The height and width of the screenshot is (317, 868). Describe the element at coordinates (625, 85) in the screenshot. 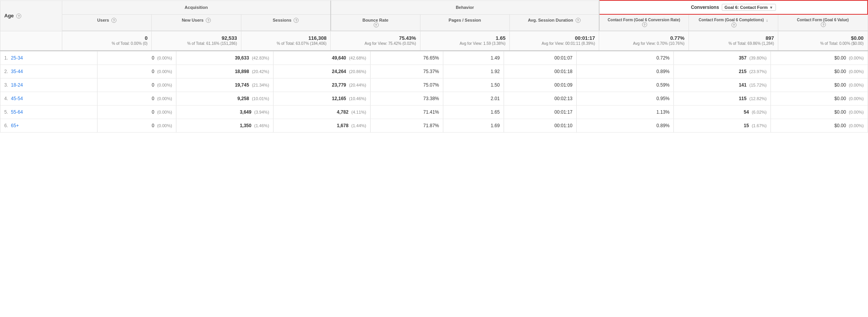

I see `conv-rate-cell-2: 0.59%` at that location.